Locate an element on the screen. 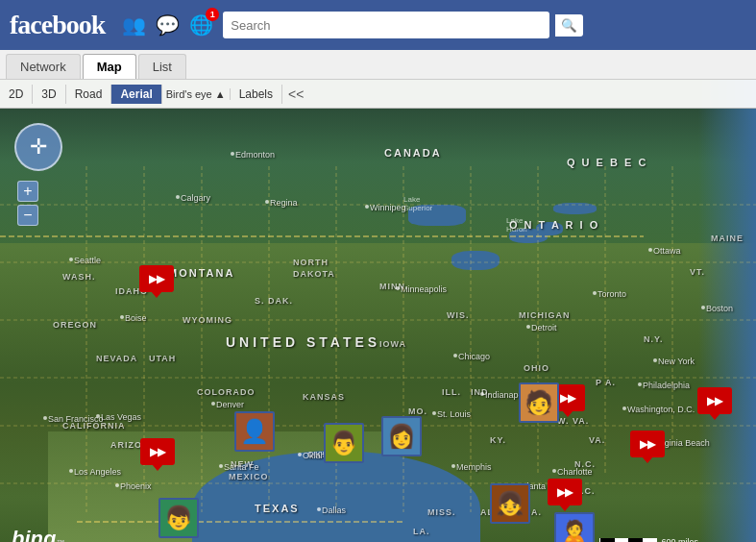  city-dot-chicago is located at coordinates (455, 356).